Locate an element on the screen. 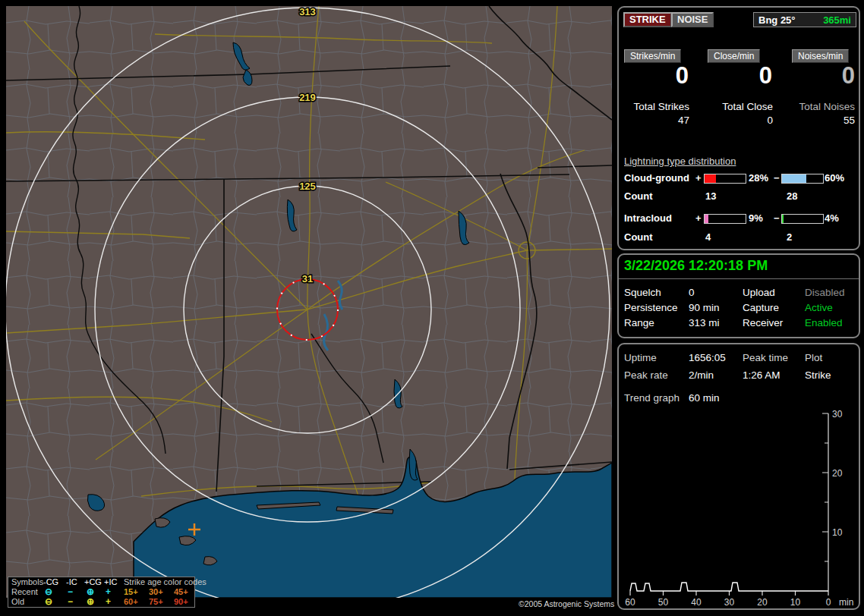 The image size is (864, 616). cg-minus-count: 28 is located at coordinates (792, 196).